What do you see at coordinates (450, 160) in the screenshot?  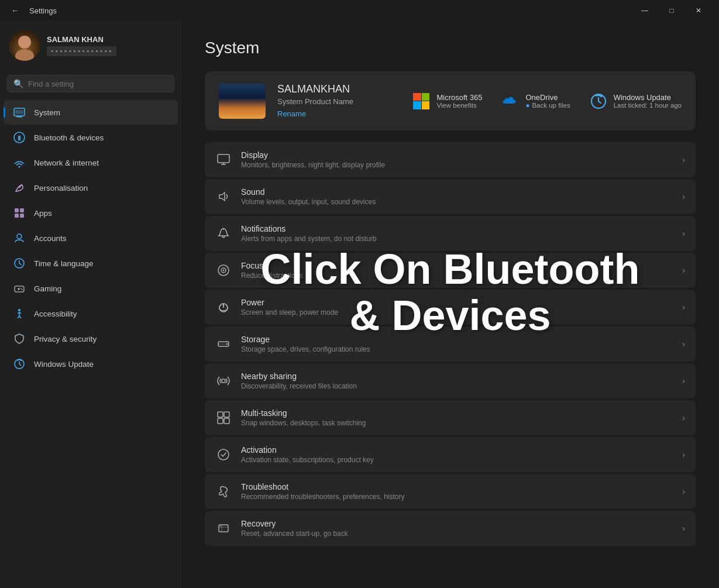 I see `settings-row-display: Display Monitors, brightness, night ligh…` at bounding box center [450, 160].